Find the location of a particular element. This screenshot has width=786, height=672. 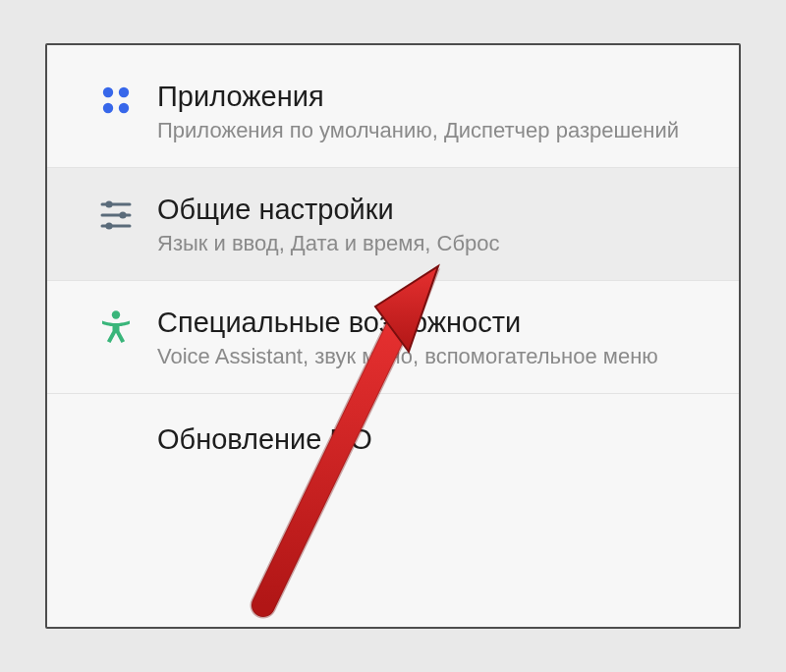

settings-item-general: Общие настройки Язык и ввод, Дата и врем… is located at coordinates (393, 224).